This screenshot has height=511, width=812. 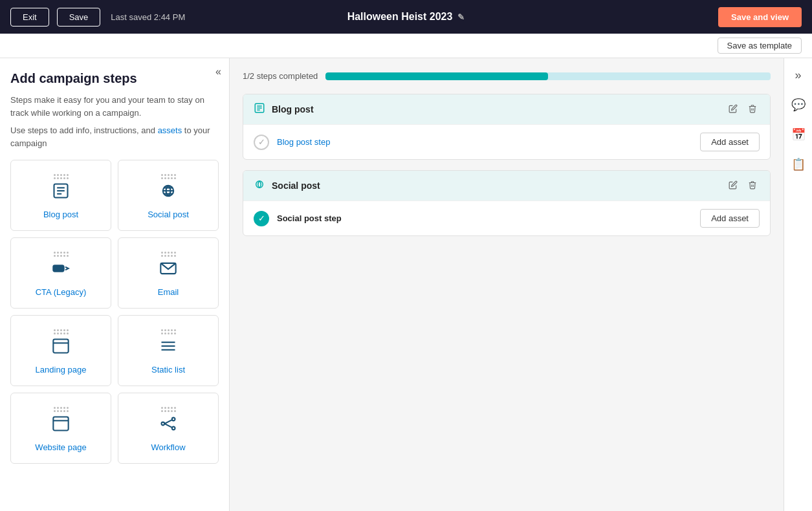 I want to click on sidebar-desc1: Steps make it easy for you and your team…, so click(x=115, y=106).